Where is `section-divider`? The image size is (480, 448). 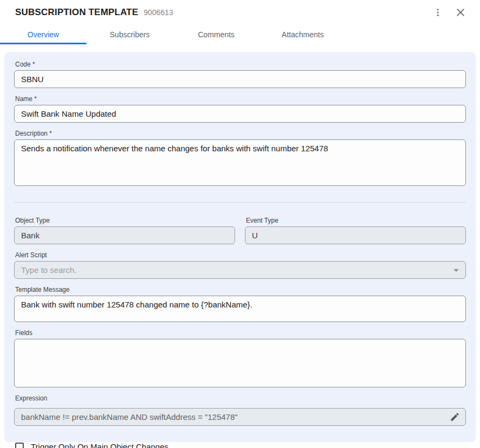 section-divider is located at coordinates (240, 202).